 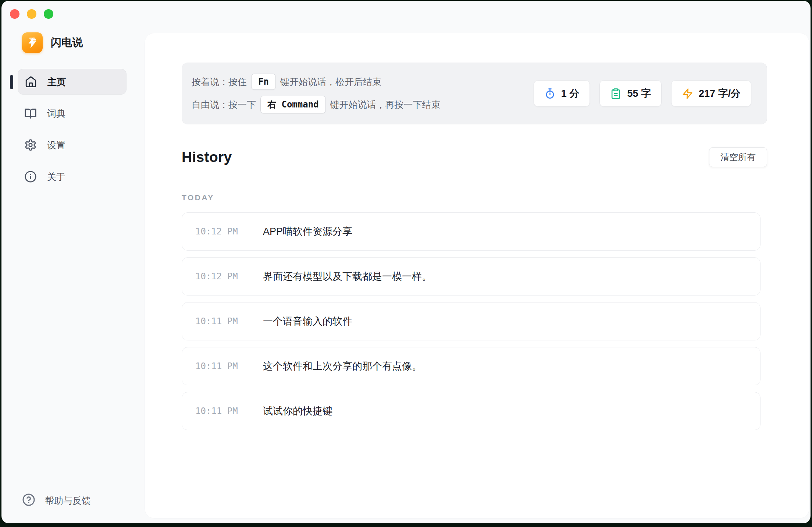 I want to click on sidebar-item-about: 关于, so click(x=72, y=177).